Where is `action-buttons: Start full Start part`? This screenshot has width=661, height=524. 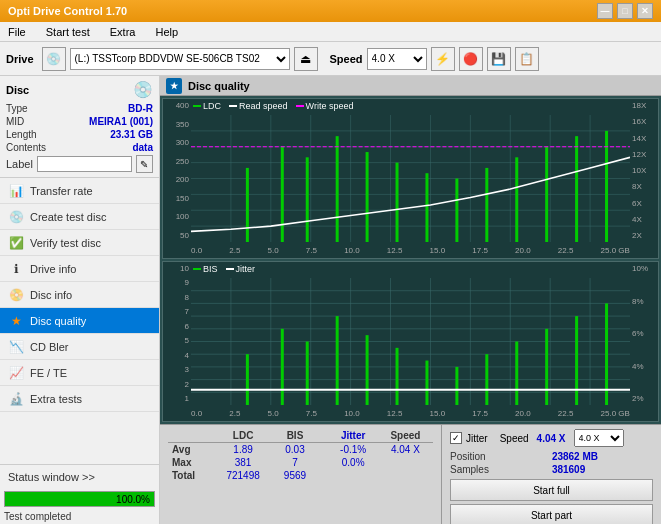 action-buttons: Start full Start part is located at coordinates (552, 502).